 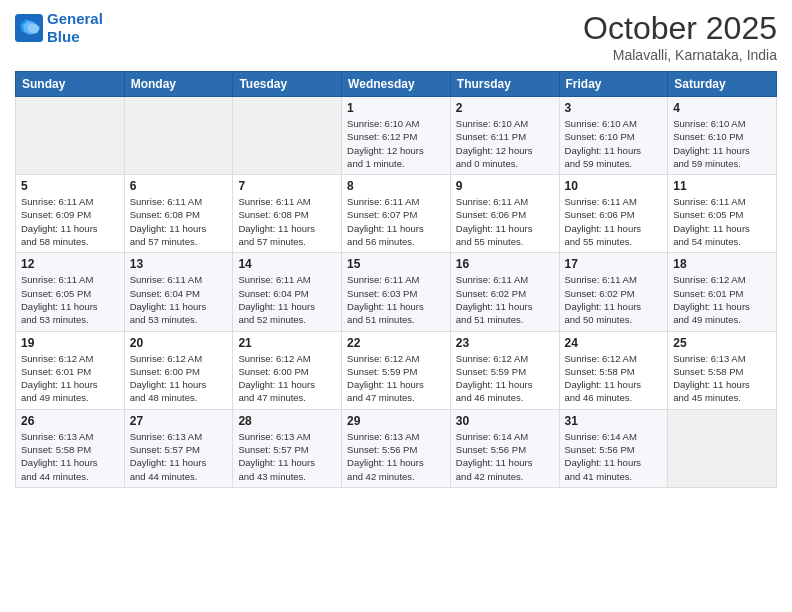 I want to click on calendar-day-3: 3Sunrise: 6:10 AM Sunset: 6:10 PM Daylig…, so click(x=614, y=136).